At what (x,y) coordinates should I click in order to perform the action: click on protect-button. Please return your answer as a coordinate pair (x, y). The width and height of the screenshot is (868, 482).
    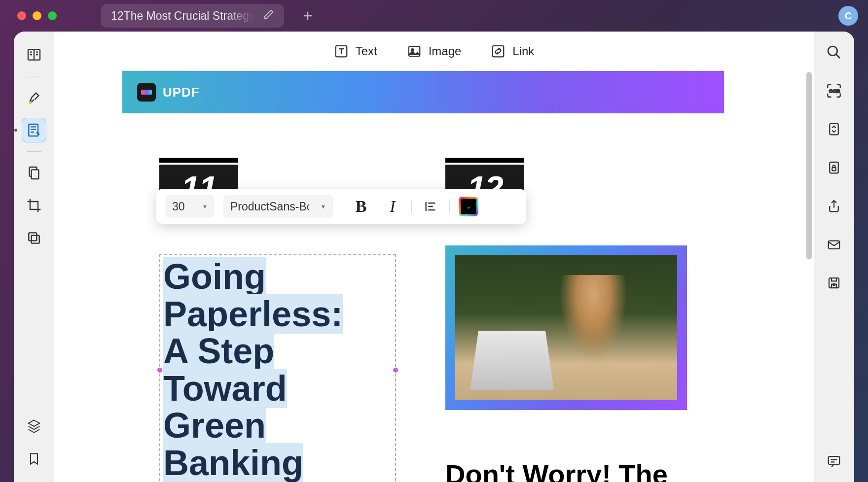
    Looking at the image, I should click on (834, 168).